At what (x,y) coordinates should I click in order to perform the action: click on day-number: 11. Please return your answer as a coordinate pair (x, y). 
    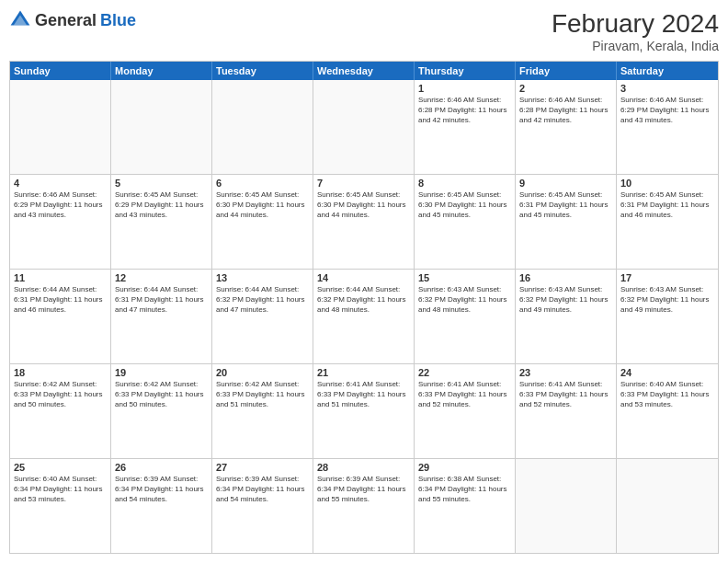
    Looking at the image, I should click on (61, 278).